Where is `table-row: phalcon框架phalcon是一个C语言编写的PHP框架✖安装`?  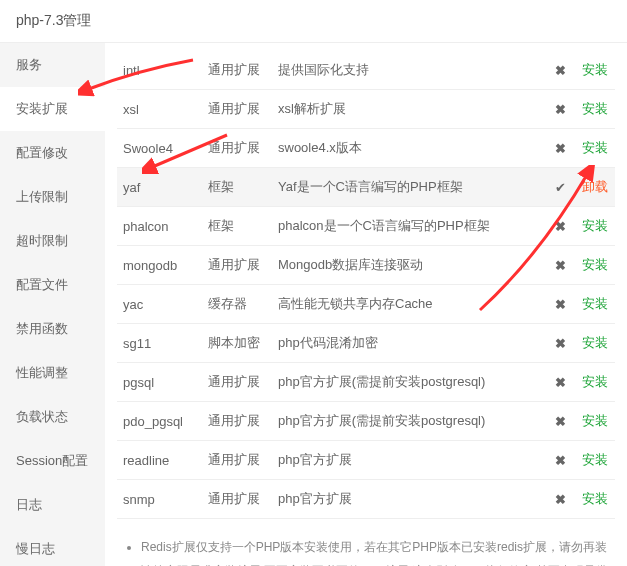
table-row: phalcon框架phalcon是一个C语言编写的PHP框架✖安装 is located at coordinates (366, 226).